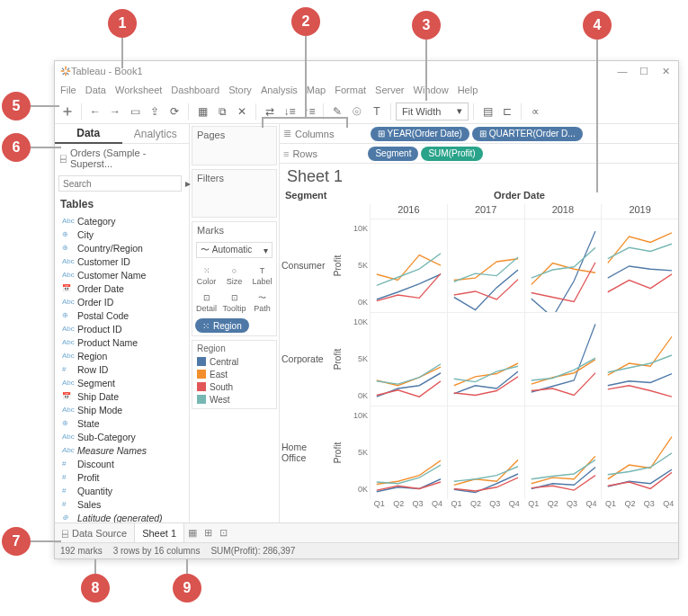 Image resolution: width=688 pixels, height=616 pixels. Describe the element at coordinates (242, 112) in the screenshot. I see `clear-button: ✕` at that location.